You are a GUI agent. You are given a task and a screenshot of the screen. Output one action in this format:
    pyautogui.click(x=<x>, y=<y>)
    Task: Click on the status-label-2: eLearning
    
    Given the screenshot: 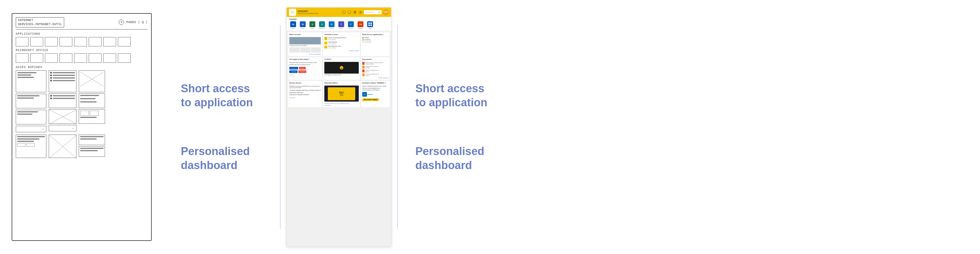 What is the action you would take?
    pyautogui.click(x=368, y=40)
    